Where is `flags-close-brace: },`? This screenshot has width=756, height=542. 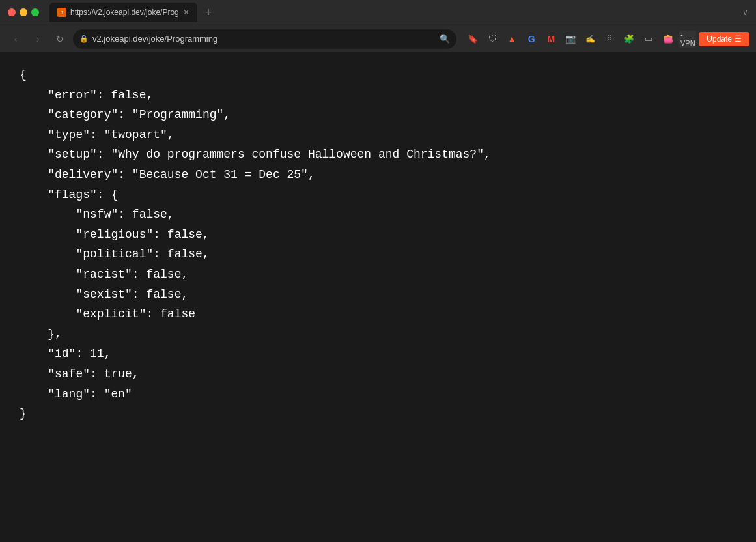 flags-close-brace: }, is located at coordinates (55, 334).